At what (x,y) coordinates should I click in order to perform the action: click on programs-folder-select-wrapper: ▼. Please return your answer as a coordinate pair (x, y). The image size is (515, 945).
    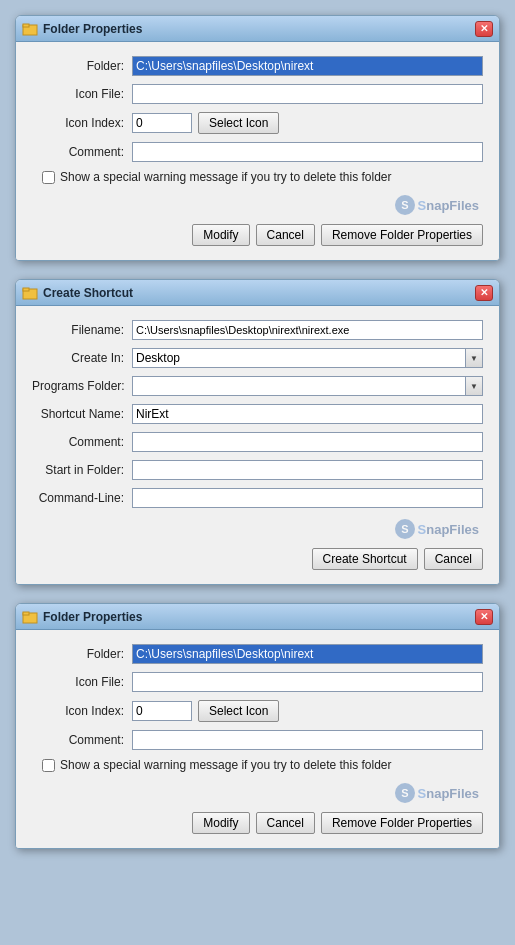
    Looking at the image, I should click on (308, 386).